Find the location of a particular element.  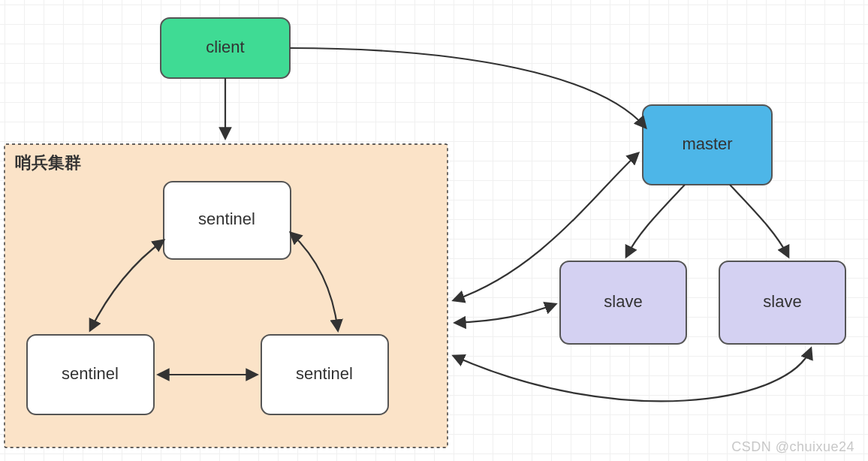

sentinel-right-label: sentinel is located at coordinates (324, 374).